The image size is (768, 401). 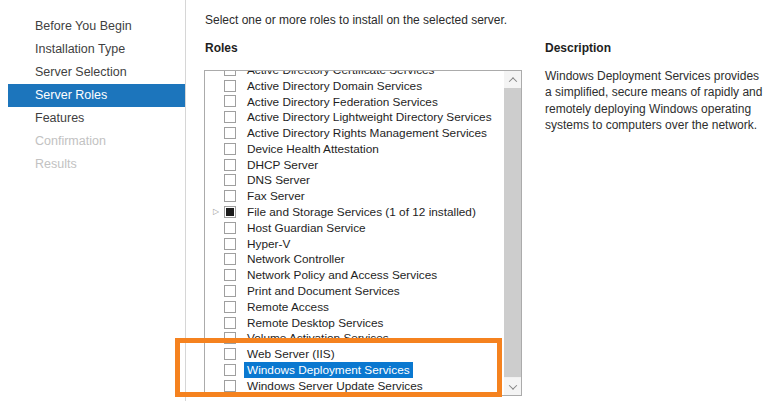 I want to click on role-label: Windows Server Update Services, so click(x=335, y=386).